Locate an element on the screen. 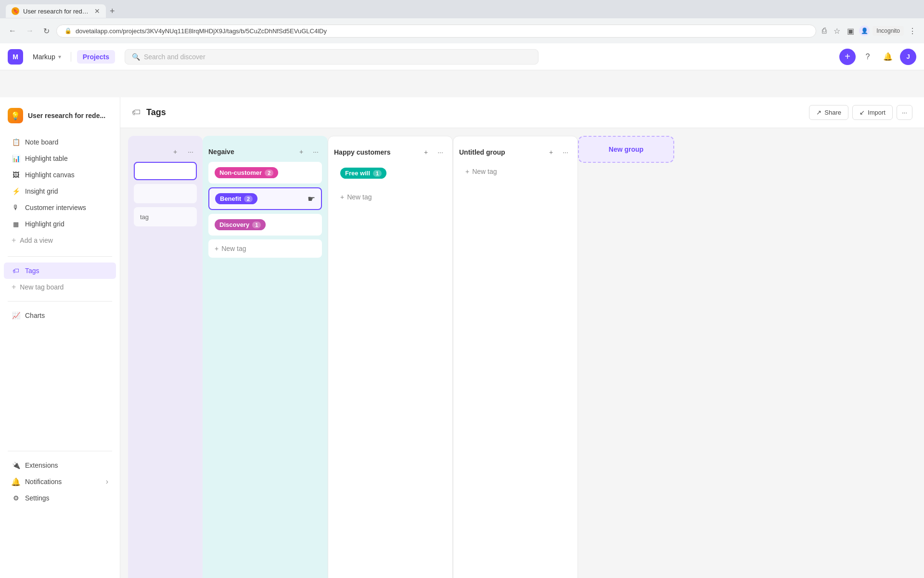 The height and width of the screenshot is (578, 924). sidebar-item-highlight-canvas: 🖼 Highlight canvas is located at coordinates (60, 175).